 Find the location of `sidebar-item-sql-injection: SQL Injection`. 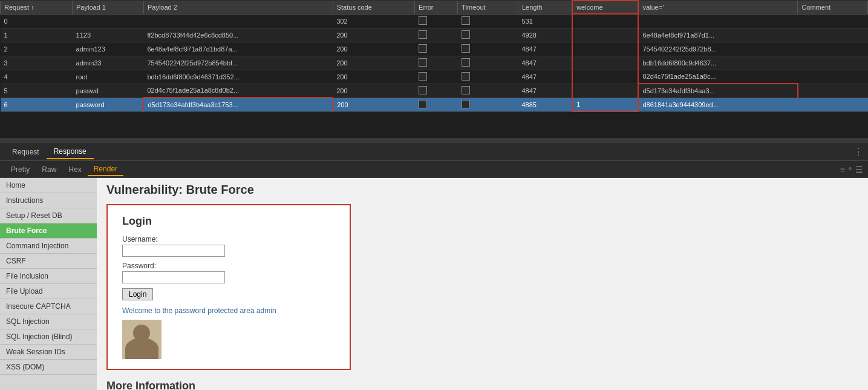

sidebar-item-sql-injection: SQL Injection is located at coordinates (48, 322).